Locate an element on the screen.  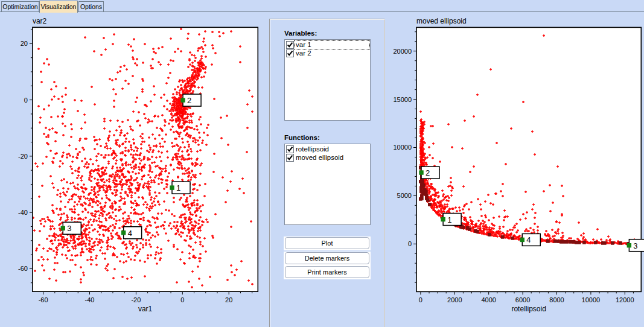
x-tick-label: 10000 is located at coordinates (591, 300).